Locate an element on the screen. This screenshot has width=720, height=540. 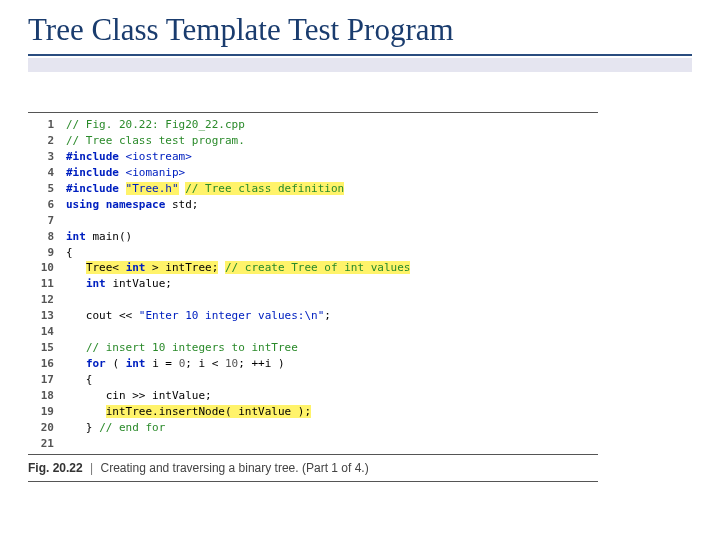
line-number: 1 is located at coordinates (47, 125).